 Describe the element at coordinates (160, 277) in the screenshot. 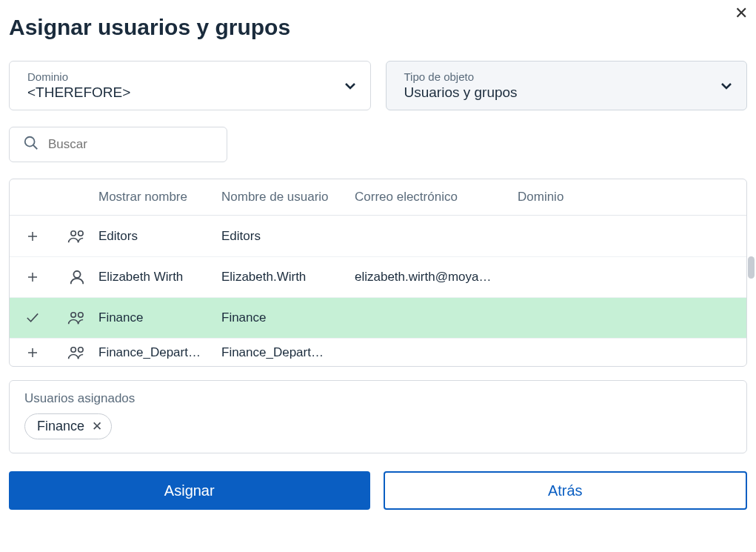

I see `cell-display-name: Elizabeth Wirth` at that location.